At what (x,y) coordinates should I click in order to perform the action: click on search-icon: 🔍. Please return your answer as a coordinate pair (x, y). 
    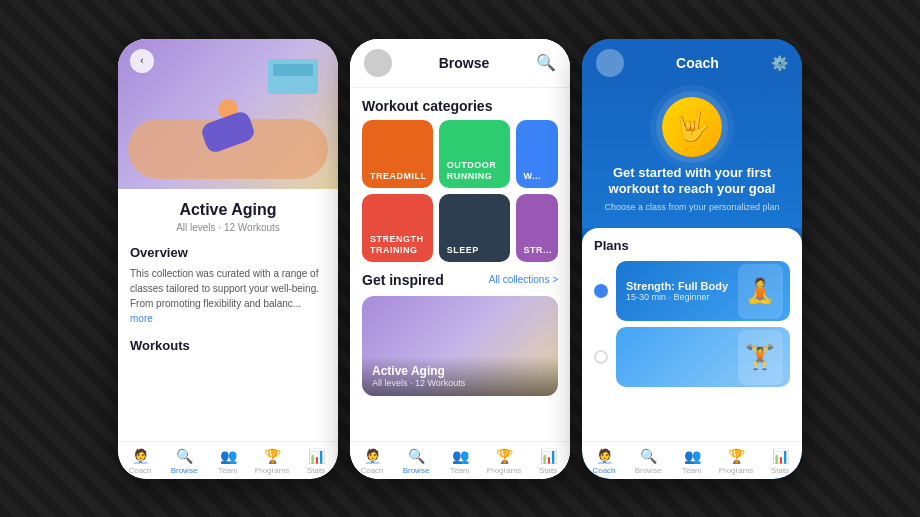
    Looking at the image, I should click on (546, 62).